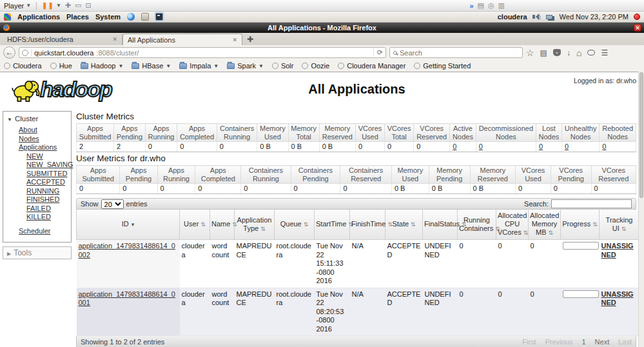 The image size is (644, 347). I want to click on tools-nav-box: ▶Tools, so click(37, 253).